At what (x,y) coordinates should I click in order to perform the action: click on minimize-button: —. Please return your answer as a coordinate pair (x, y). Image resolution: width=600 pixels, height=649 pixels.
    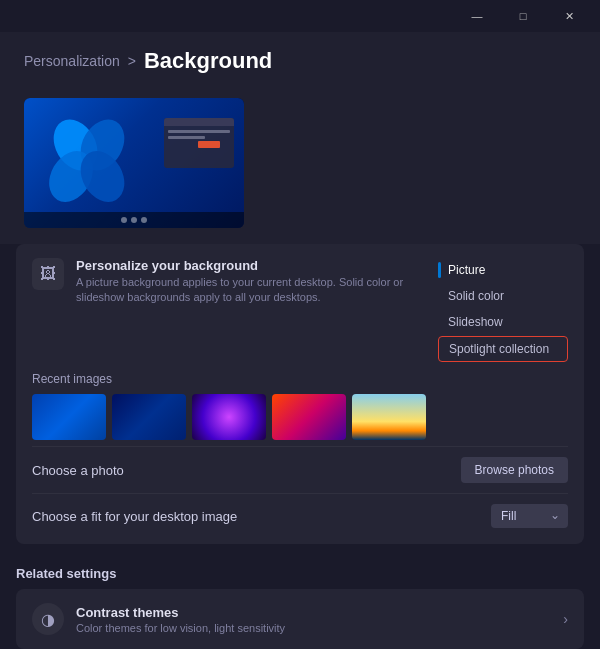
    Looking at the image, I should click on (477, 16).